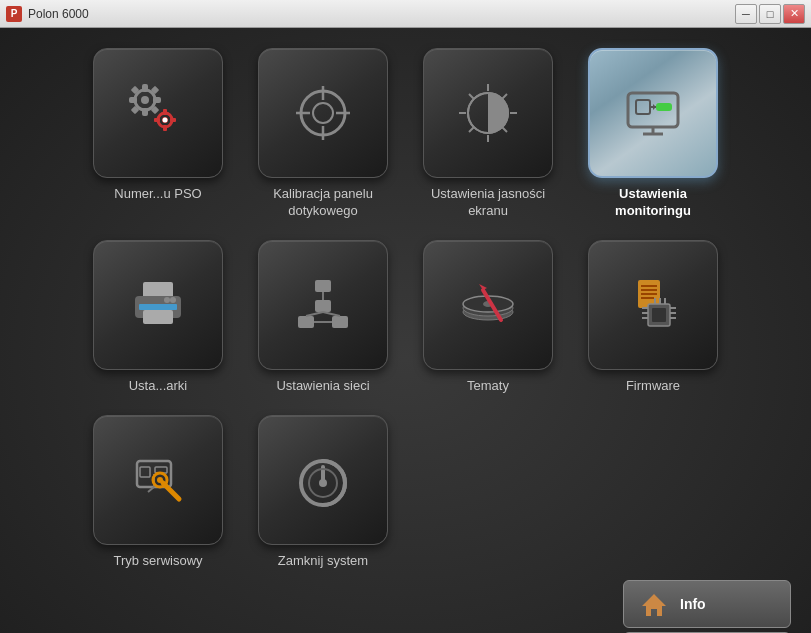 The image size is (811, 633). Describe the element at coordinates (158, 480) in the screenshot. I see `service-icon` at that location.